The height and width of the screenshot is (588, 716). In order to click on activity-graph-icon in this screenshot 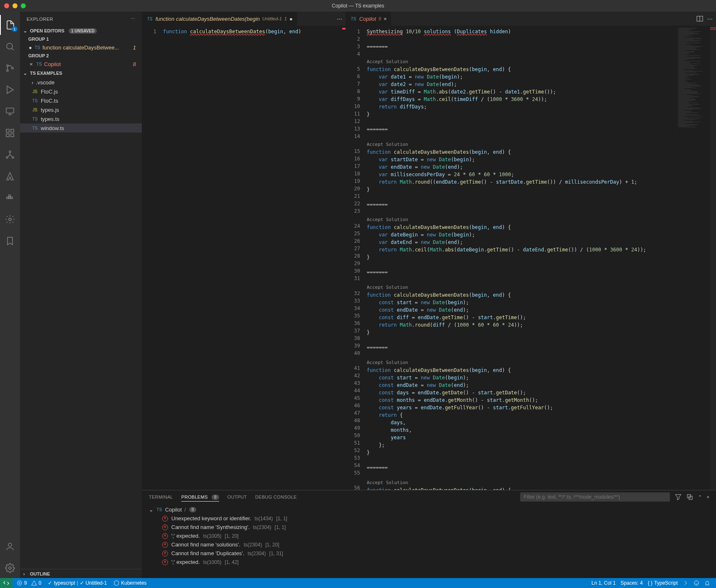, I will do `click(10, 155)`.